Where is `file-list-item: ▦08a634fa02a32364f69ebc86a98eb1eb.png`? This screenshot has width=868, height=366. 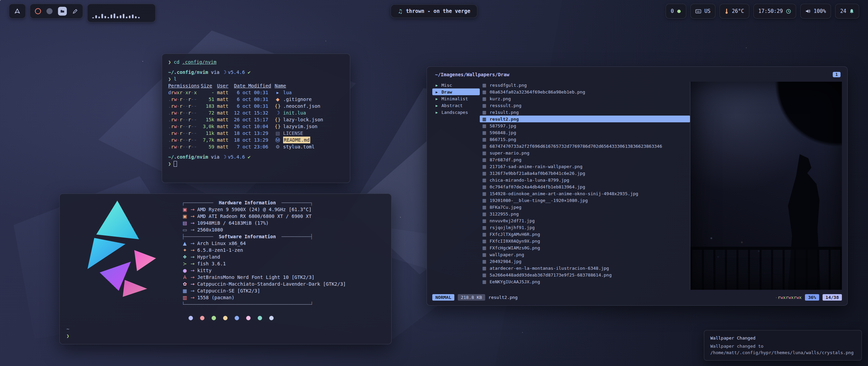 file-list-item: ▦08a634fa02a32364f69ebc86a98eb1eb.png is located at coordinates (585, 92).